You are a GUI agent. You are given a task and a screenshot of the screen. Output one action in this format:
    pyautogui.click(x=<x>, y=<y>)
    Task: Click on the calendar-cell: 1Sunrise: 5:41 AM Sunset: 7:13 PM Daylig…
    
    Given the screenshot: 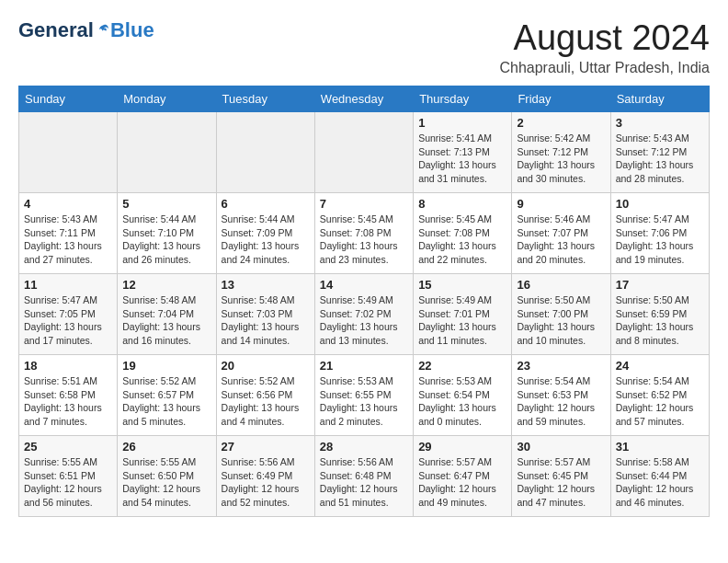 What is the action you would take?
    pyautogui.click(x=463, y=153)
    